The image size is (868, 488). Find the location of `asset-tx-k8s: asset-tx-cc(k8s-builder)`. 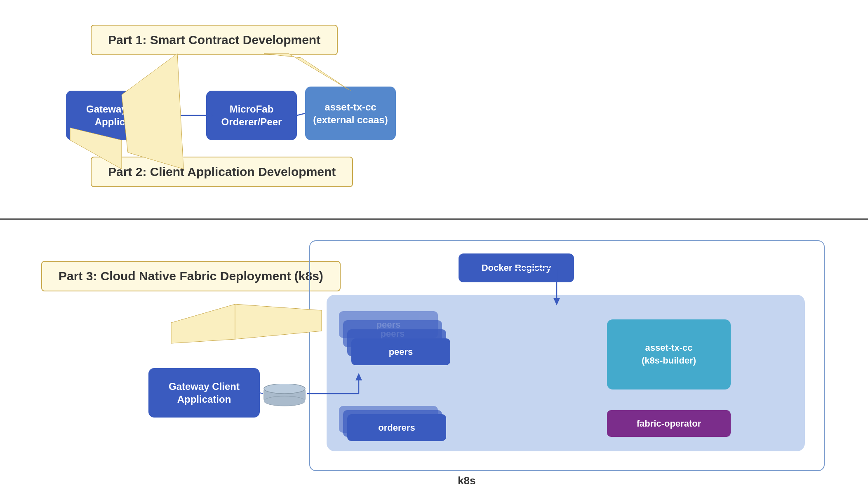

asset-tx-k8s: asset-tx-cc(k8s-builder) is located at coordinates (669, 354).